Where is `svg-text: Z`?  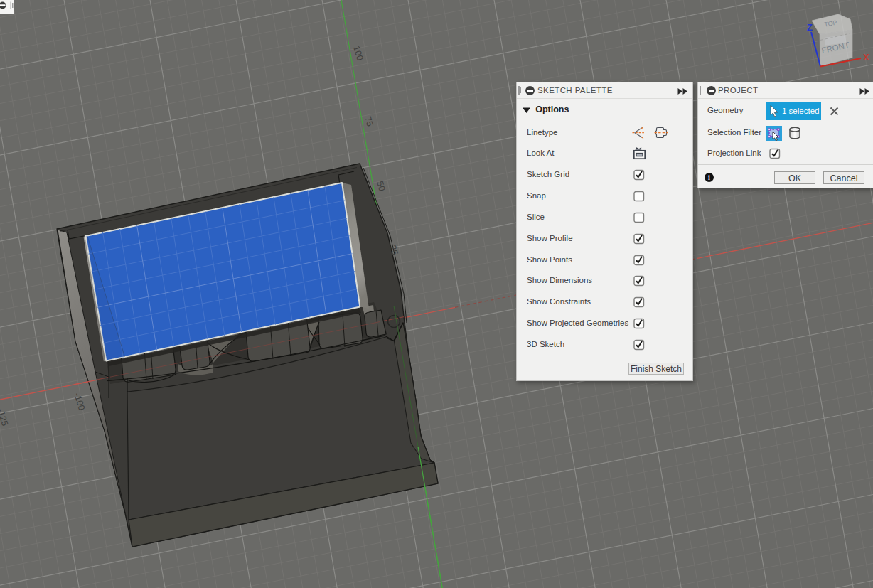 svg-text: Z is located at coordinates (810, 27).